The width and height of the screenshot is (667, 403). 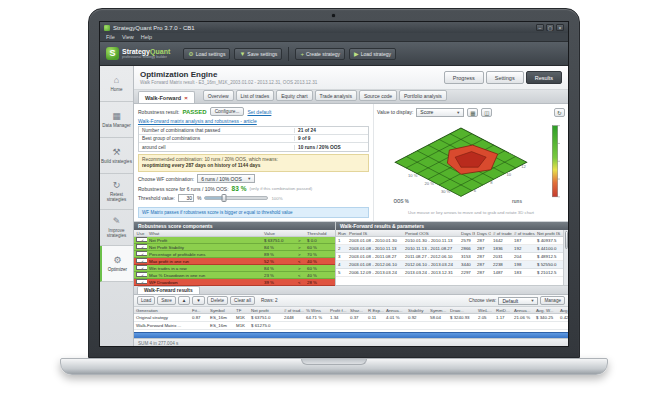 I want to click on results-column-header: Net profit, so click(x=266, y=310).